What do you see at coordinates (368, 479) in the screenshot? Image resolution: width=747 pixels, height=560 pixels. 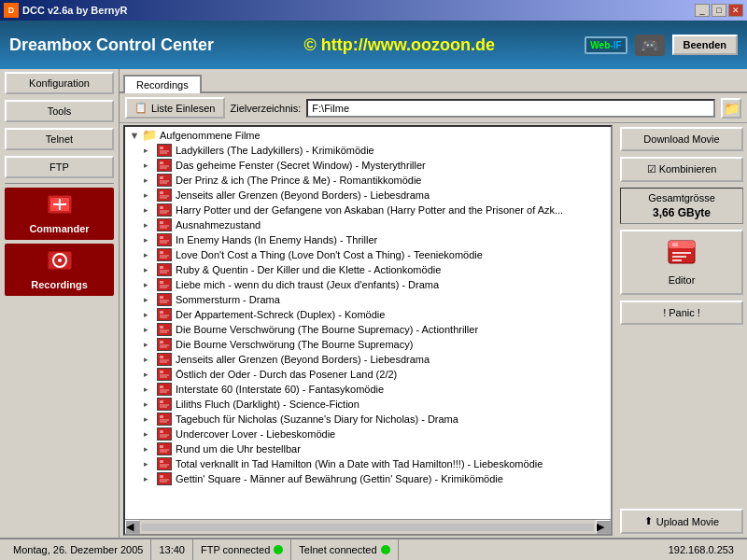 I see `list-item: ▸ Gettin' Square - Männer auf Bewährung …` at bounding box center [368, 479].